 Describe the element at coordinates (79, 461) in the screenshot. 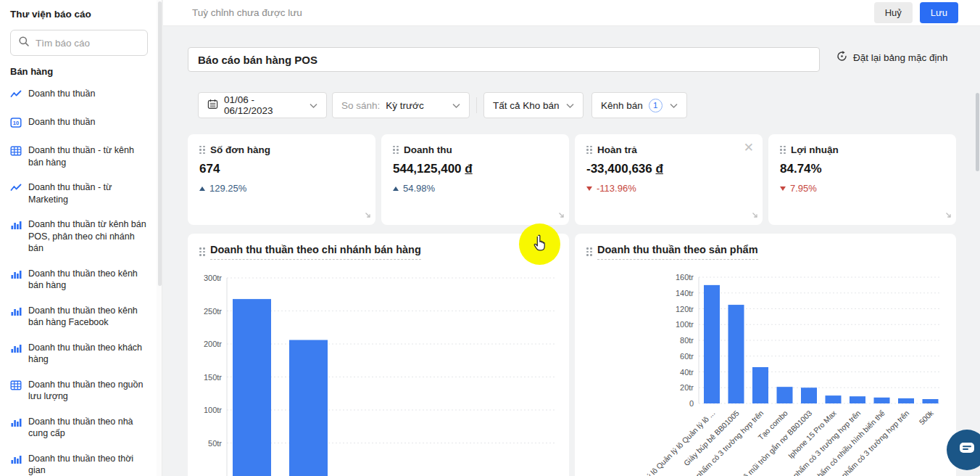

I see `sidebar-report-item: Doanh thu thuần theo thời gian` at that location.